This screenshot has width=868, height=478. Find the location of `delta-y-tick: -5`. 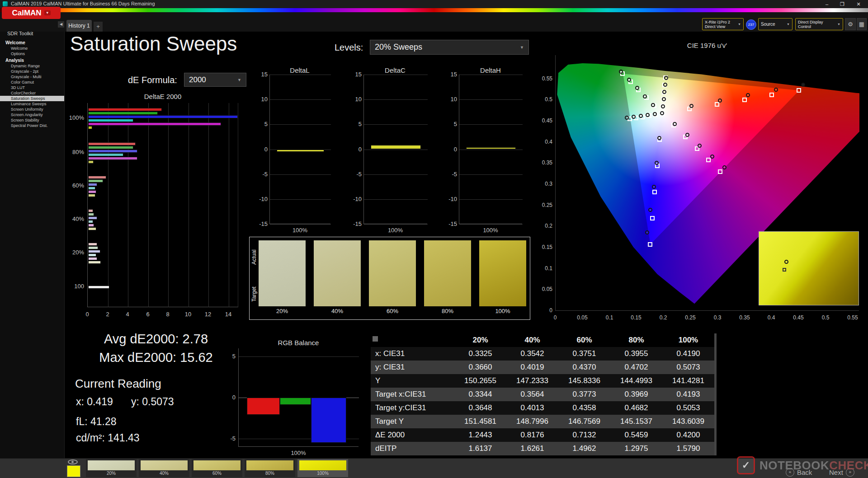

delta-y-tick: -5 is located at coordinates (259, 174).